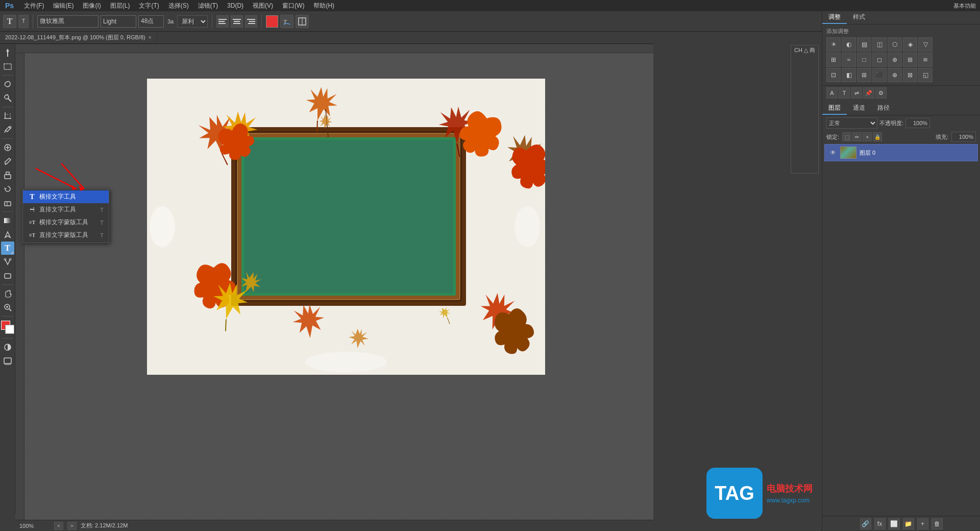 This screenshot has width=980, height=531. What do you see at coordinates (8, 294) in the screenshot?
I see `tool-hand` at bounding box center [8, 294].